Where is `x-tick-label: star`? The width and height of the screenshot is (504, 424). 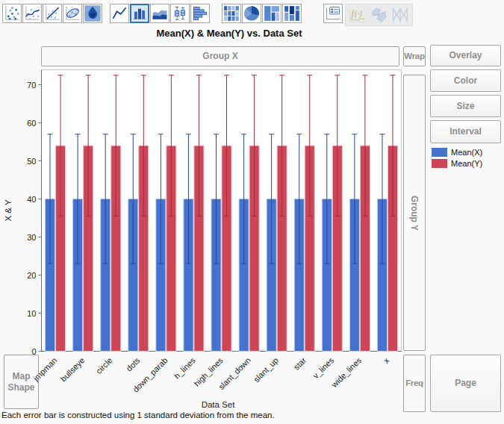
x-tick-label: star is located at coordinates (300, 364).